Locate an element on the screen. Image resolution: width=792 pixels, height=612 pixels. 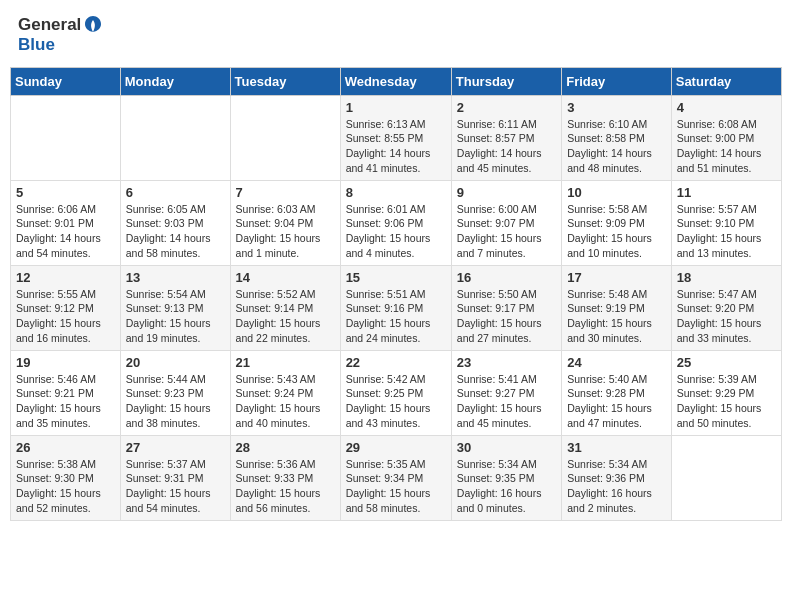
day-number: 21 is located at coordinates (286, 362).